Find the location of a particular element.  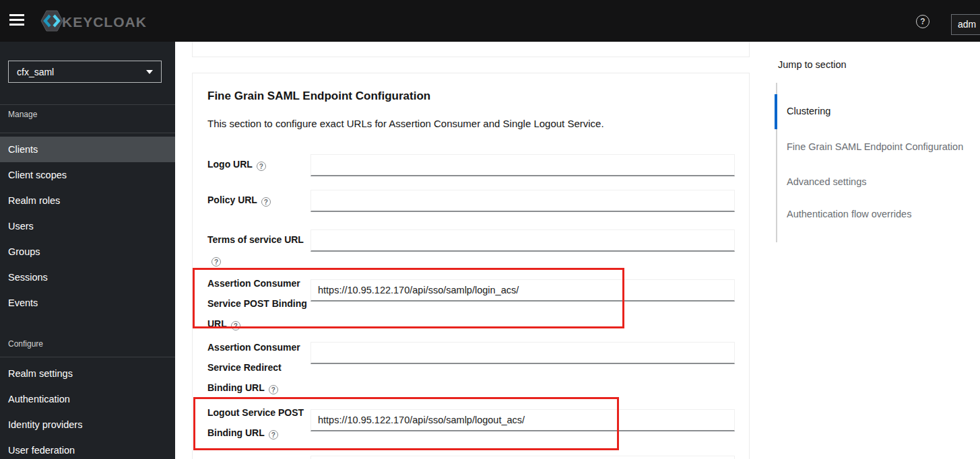

sidebar-item-authentication: Authentication is located at coordinates (88, 399).